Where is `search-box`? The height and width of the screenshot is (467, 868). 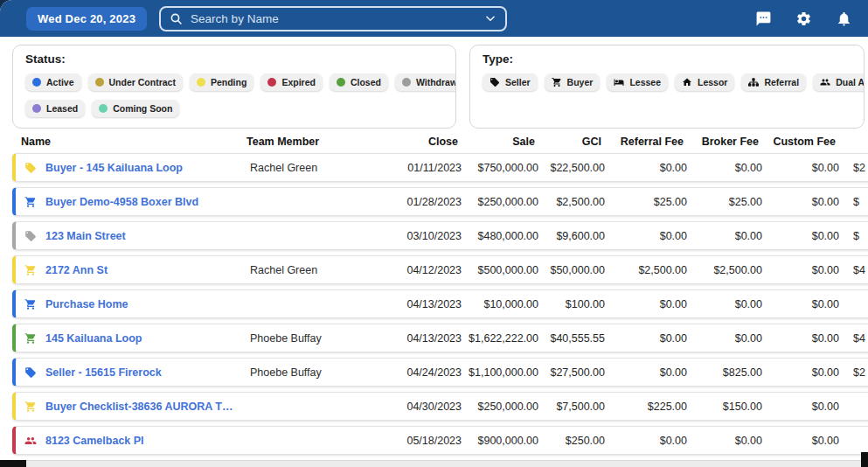 search-box is located at coordinates (333, 19).